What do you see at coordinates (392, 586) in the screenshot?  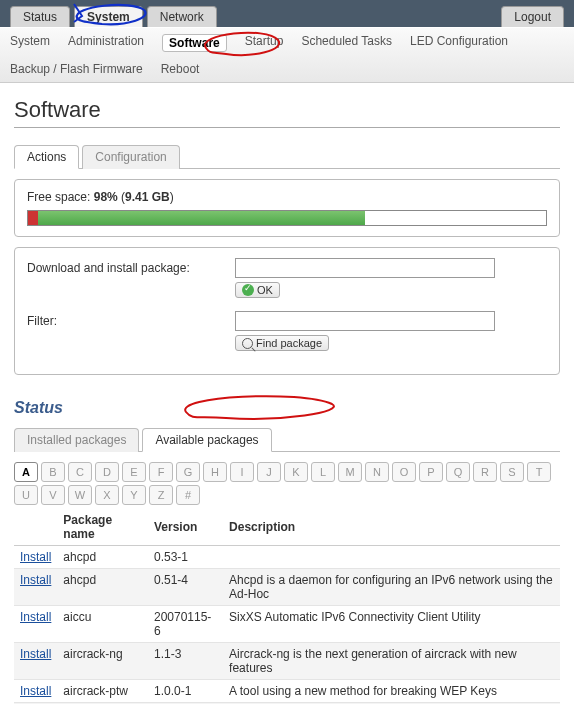 I see `pkg-desc: Ahcpd is a daemon for configuring an IPv…` at bounding box center [392, 586].